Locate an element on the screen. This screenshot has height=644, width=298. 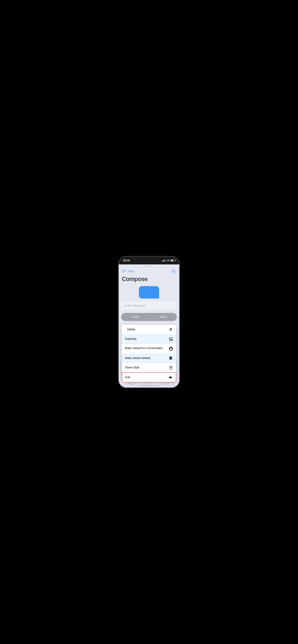
global-default-icon is located at coordinates (171, 358).